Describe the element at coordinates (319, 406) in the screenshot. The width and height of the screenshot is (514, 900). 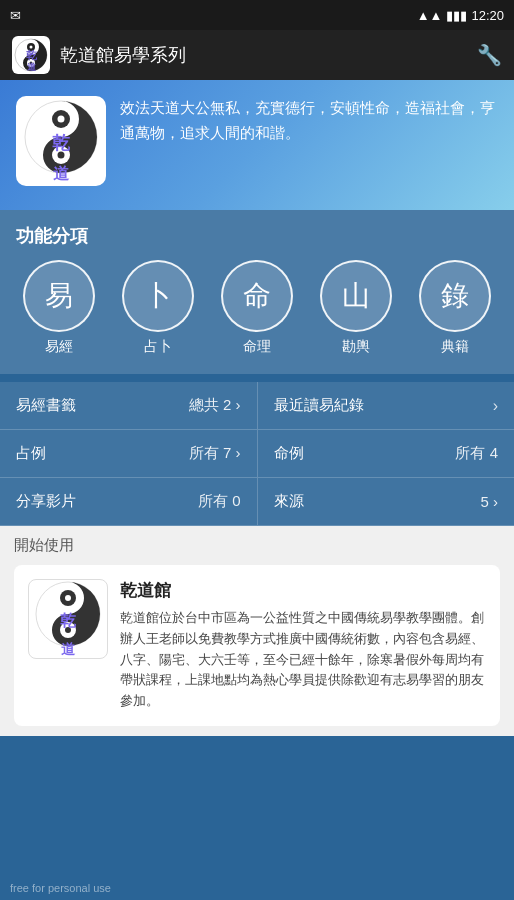
I see `recent-label: 最近讀易紀錄` at that location.